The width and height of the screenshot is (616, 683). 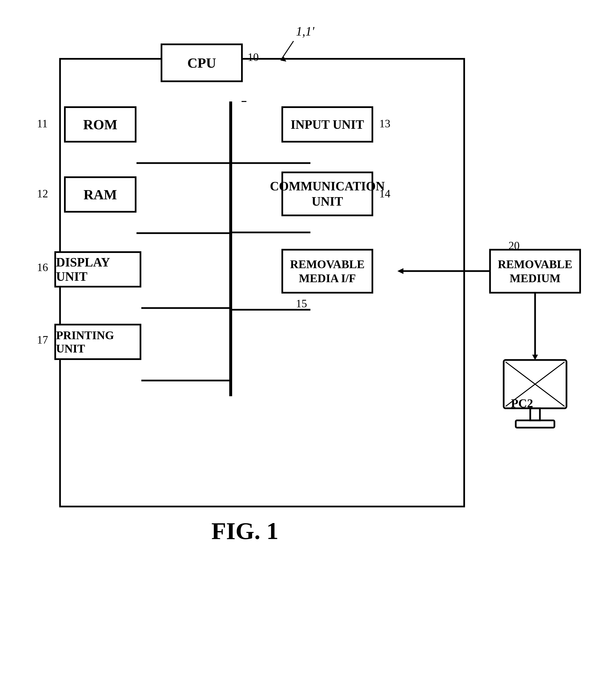 What do you see at coordinates (43, 267) in the screenshot?
I see `label-16: 16` at bounding box center [43, 267].